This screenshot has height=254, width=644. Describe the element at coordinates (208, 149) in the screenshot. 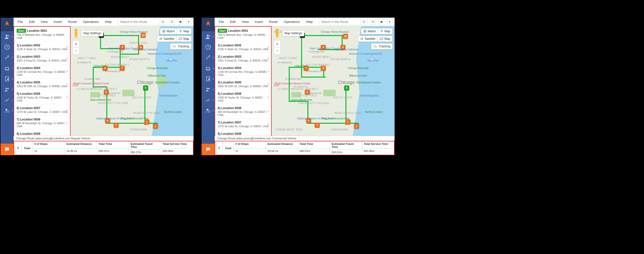

I see `chat-button` at that location.